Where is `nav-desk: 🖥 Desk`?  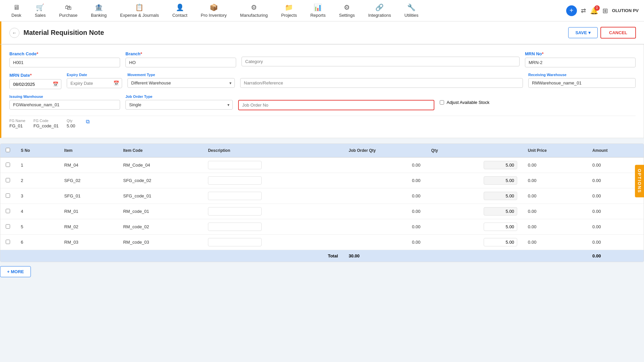 nav-desk: 🖥 Desk is located at coordinates (16, 11).